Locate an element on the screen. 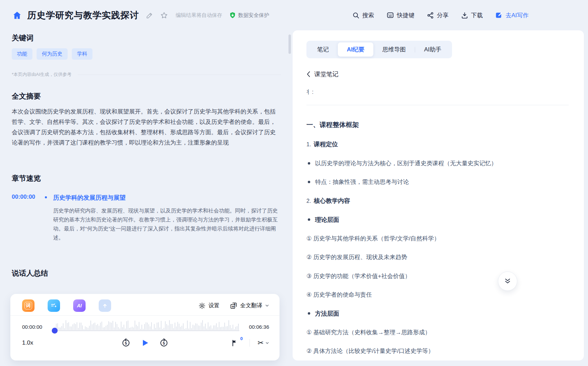 Image resolution: width=588 pixels, height=366 pixels. outline-numbered-item: 2.核心教学内容 is located at coordinates (412, 201).